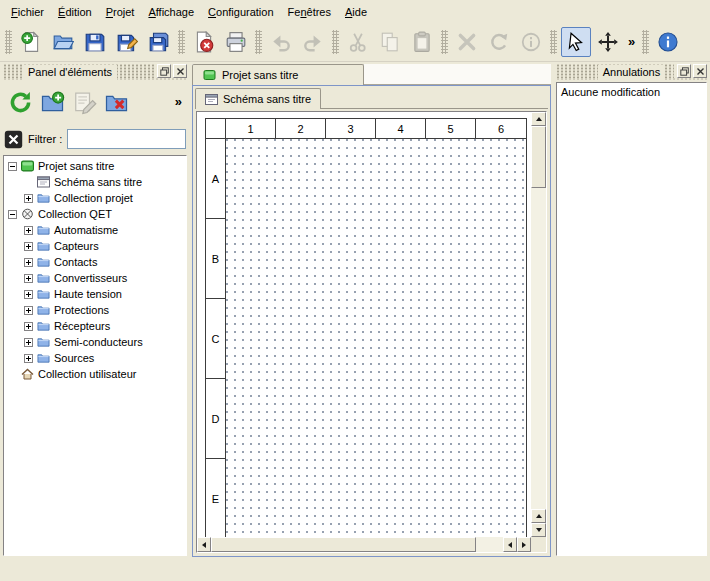  What do you see at coordinates (95, 278) in the screenshot?
I see `tree-item-convertisseurs: Convertisseurs` at bounding box center [95, 278].